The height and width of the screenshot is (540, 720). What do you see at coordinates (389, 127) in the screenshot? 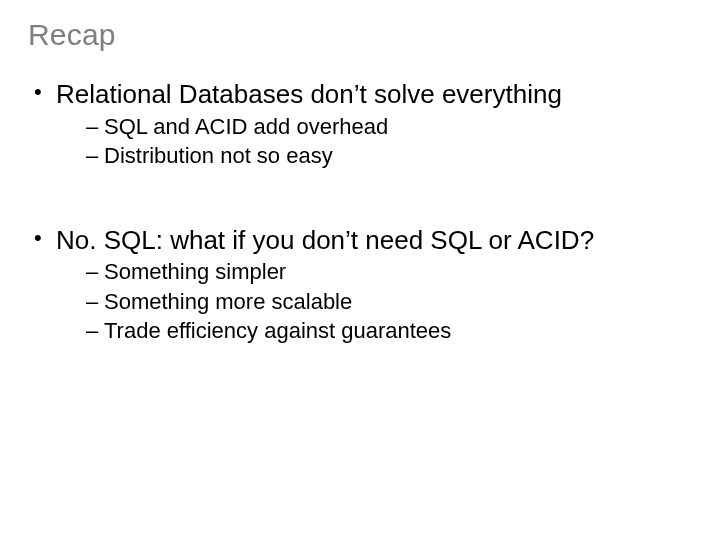
I see `sub-bullet-item: SQL and ACID add overhead` at bounding box center [389, 127].